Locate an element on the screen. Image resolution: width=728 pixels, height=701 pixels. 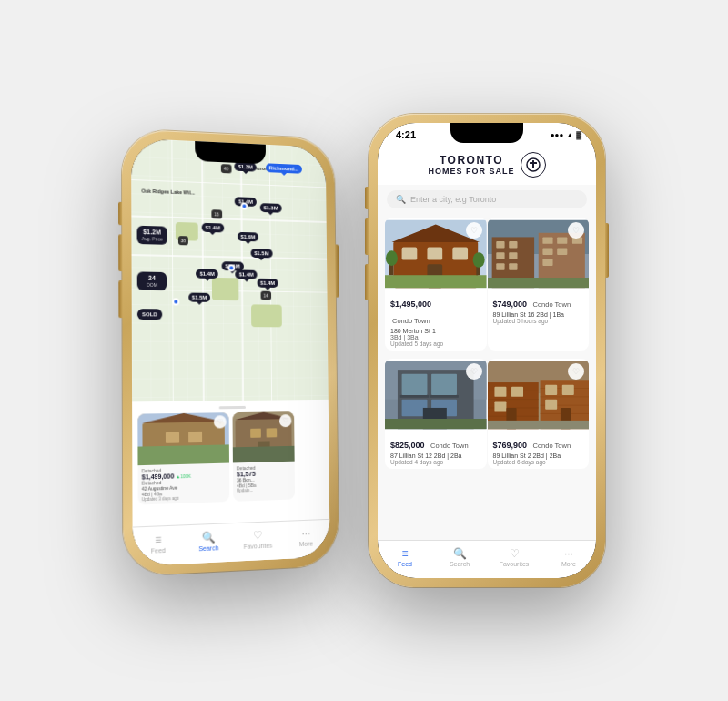
price-pin-11: $1.5M is located at coordinates (200, 298).